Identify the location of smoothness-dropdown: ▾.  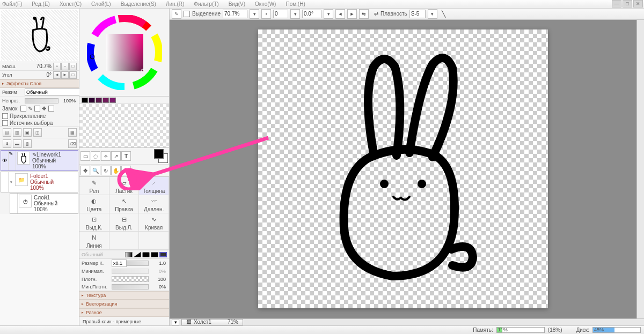
(433, 14).